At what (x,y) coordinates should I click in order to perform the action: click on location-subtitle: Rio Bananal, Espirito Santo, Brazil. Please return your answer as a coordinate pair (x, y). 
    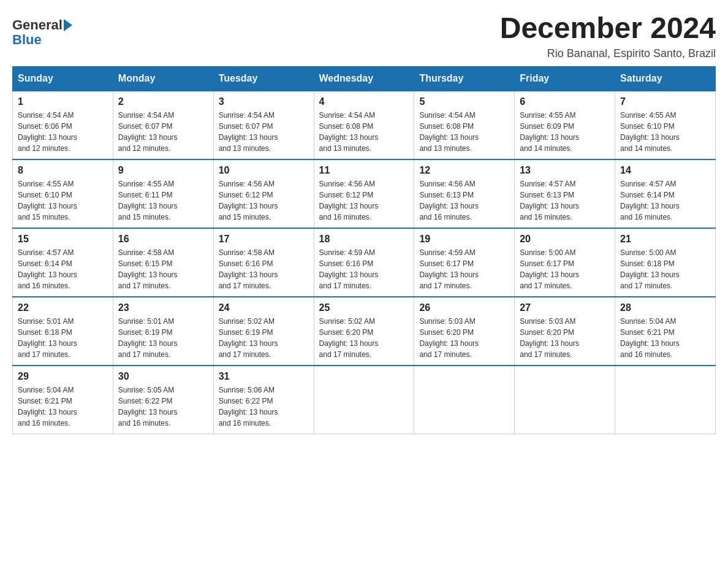
    Looking at the image, I should click on (608, 54).